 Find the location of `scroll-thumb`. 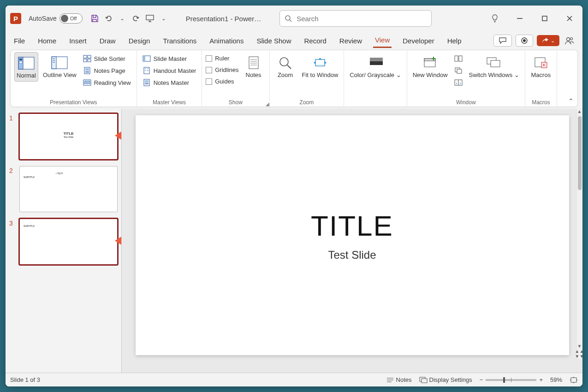

scroll-thumb is located at coordinates (580, 153).